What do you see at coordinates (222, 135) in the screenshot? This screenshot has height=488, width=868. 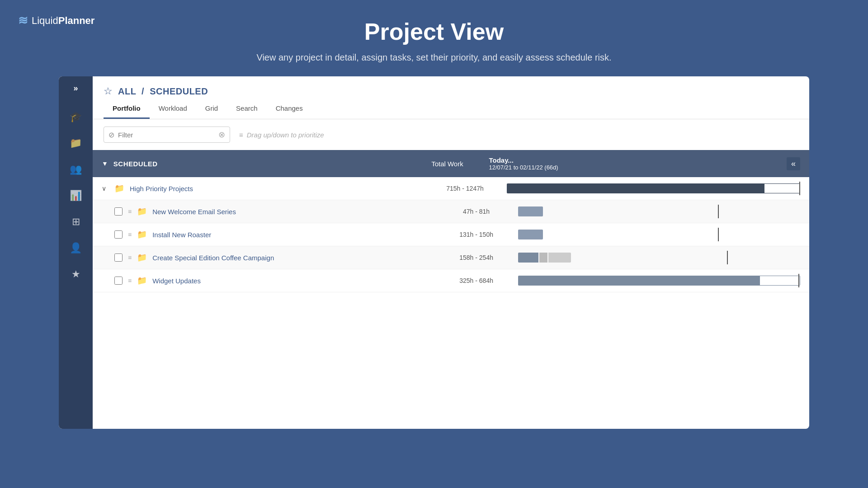 I see `filter-clear-button: ⊗` at bounding box center [222, 135].